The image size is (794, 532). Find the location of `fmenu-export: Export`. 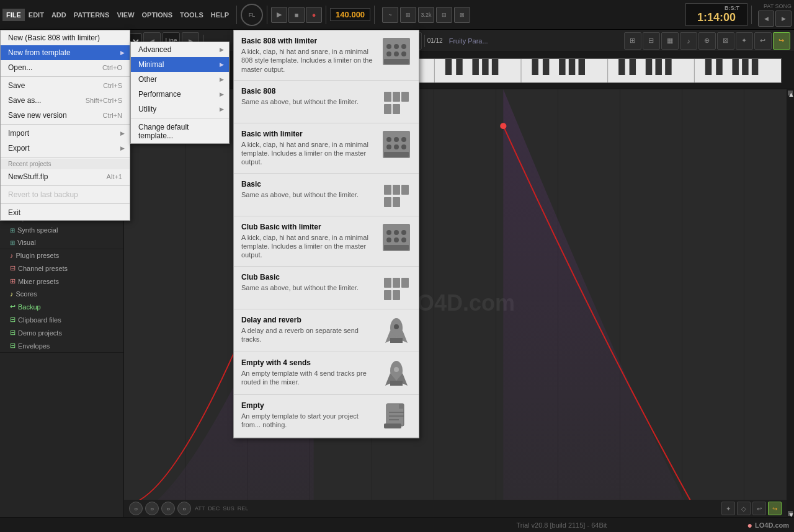

fmenu-export: Export is located at coordinates (65, 148).